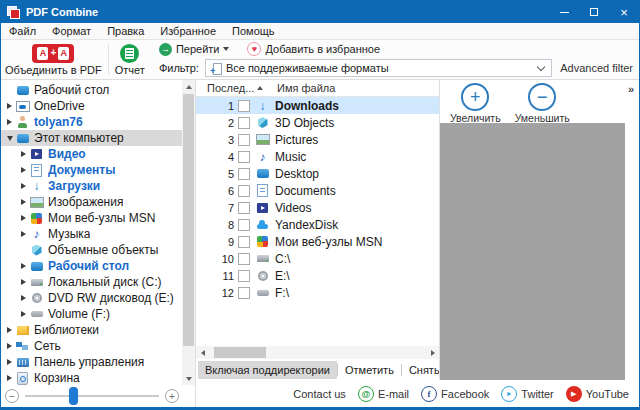 The height and width of the screenshot is (410, 640). What do you see at coordinates (188, 86) in the screenshot?
I see `scroll-up-button` at bounding box center [188, 86].